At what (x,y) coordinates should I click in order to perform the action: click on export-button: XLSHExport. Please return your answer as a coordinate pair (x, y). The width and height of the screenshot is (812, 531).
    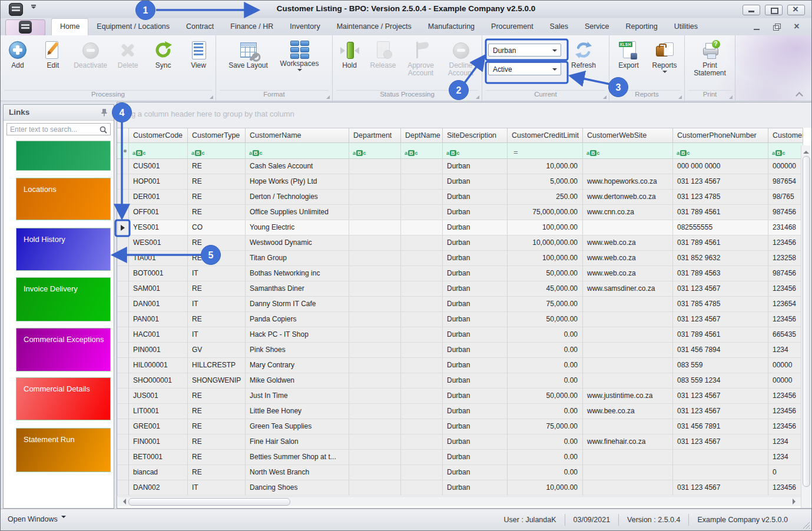
    Looking at the image, I should click on (629, 53).